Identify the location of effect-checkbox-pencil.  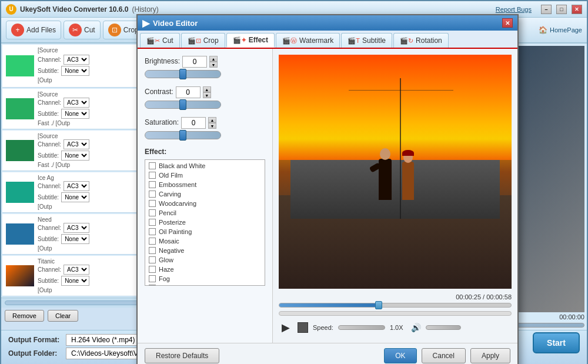
(152, 213).